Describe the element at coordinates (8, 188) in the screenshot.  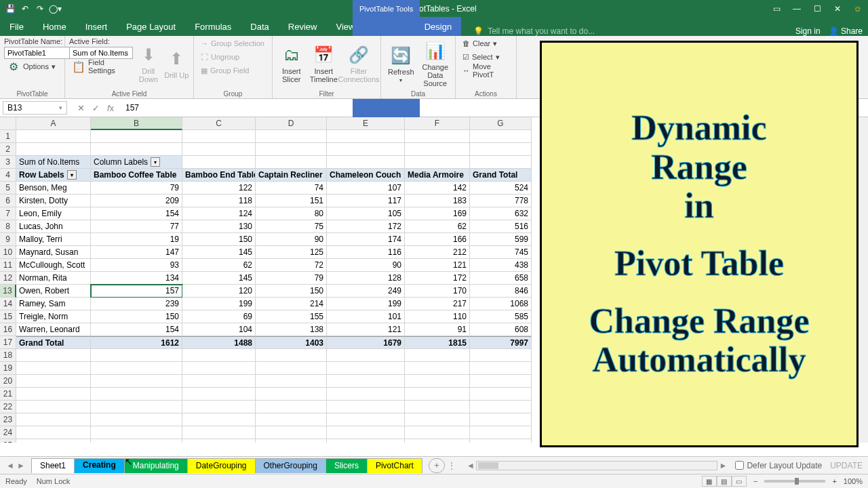
I see `row-header: 5` at that location.